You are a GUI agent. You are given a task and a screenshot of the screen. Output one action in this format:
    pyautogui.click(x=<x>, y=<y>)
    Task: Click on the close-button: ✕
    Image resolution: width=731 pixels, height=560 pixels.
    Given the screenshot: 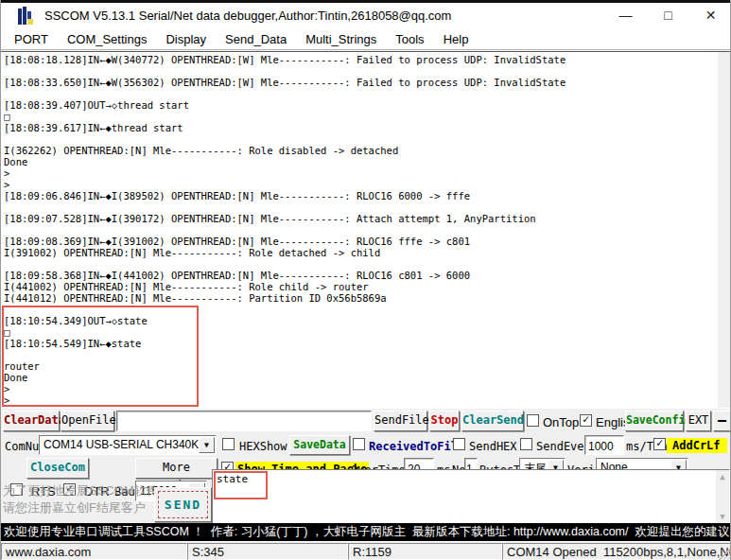 What is the action you would take?
    pyautogui.click(x=710, y=15)
    